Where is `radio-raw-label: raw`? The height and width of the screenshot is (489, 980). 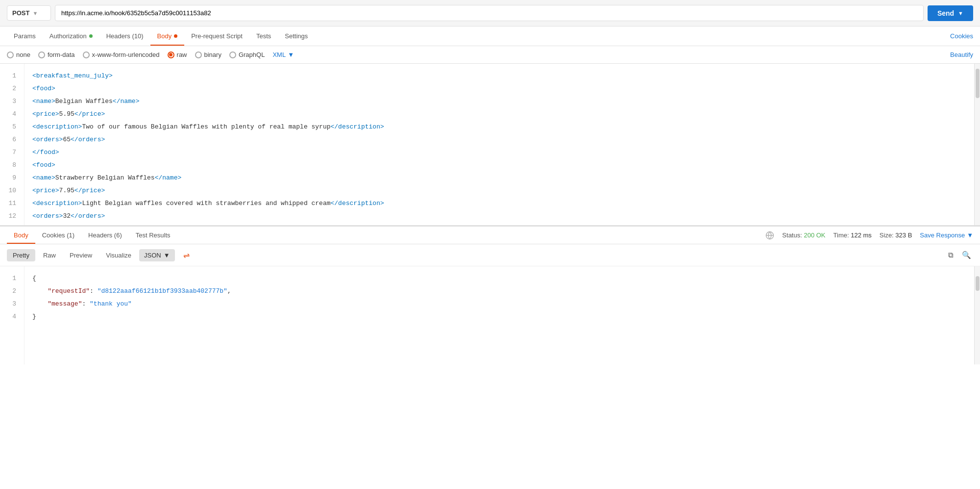 radio-raw-label: raw is located at coordinates (182, 55).